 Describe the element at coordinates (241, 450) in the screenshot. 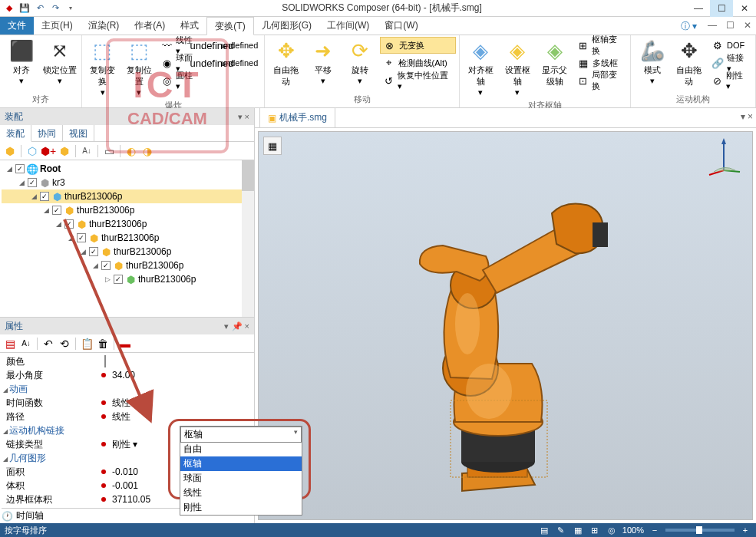

I see `dropdown-option: 自由` at that location.